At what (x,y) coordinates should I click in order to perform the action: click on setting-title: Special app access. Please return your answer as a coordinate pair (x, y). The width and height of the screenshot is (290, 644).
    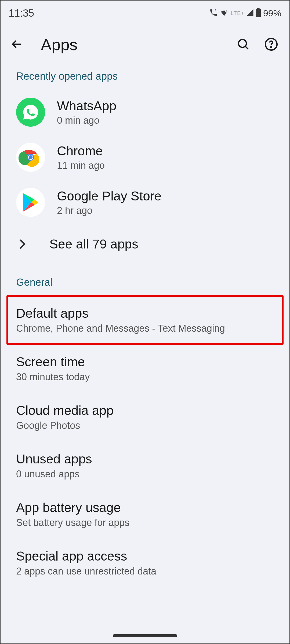
    Looking at the image, I should click on (145, 556).